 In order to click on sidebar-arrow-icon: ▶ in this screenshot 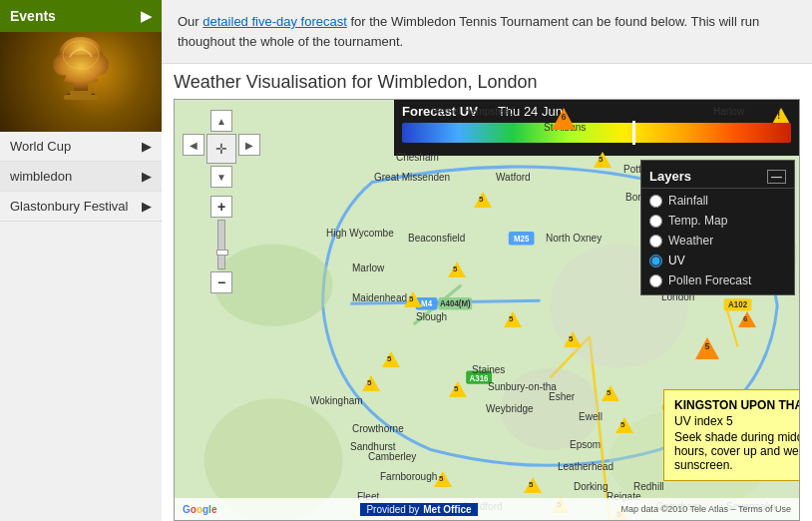, I will do `click(146, 16)`.